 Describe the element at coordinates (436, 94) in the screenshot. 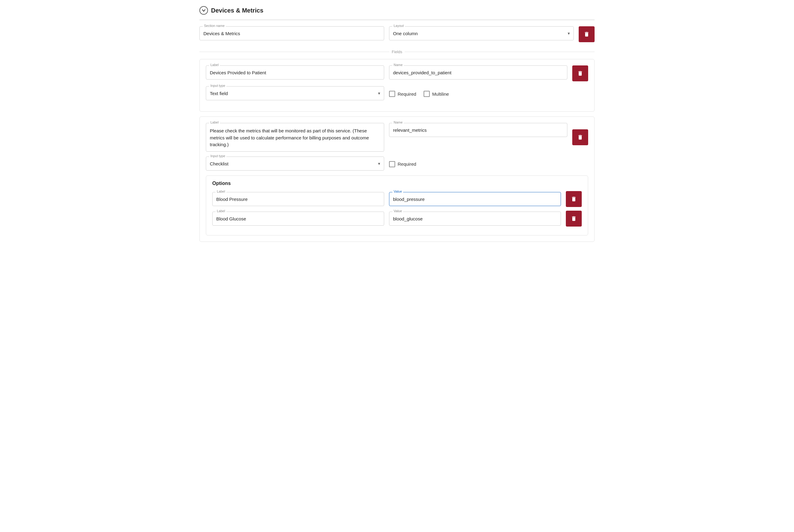

I see `field1-multiline-checkbox: Multiline` at that location.